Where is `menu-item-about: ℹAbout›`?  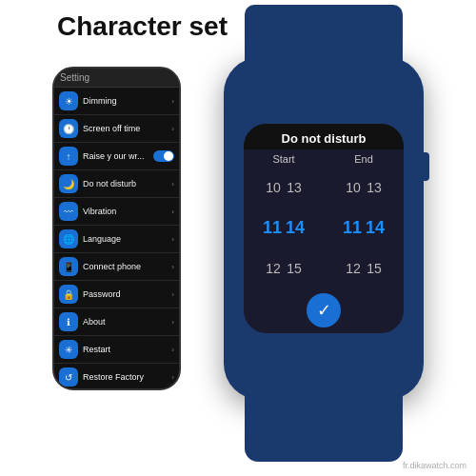
menu-item-about: ℹAbout› is located at coordinates (116, 322).